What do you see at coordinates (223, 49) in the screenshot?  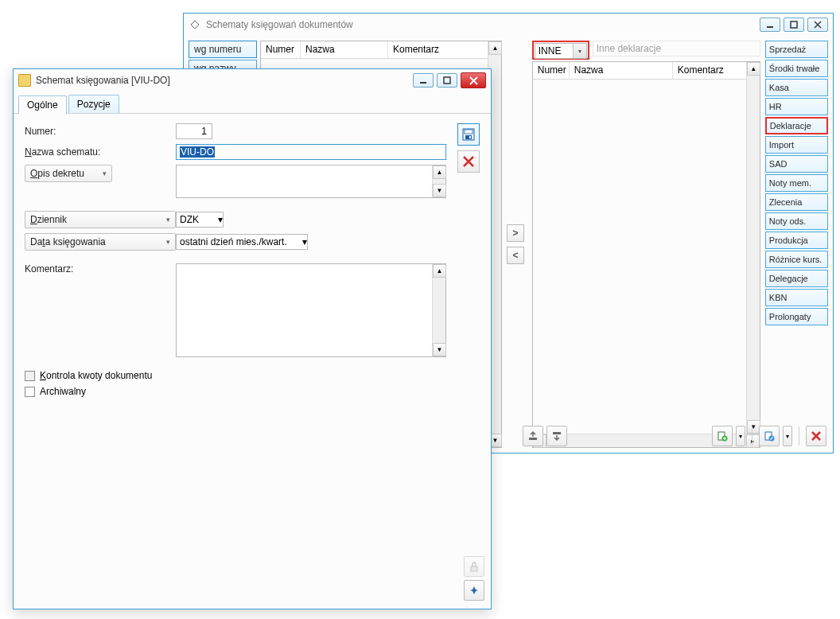 I see `sort-wg-numeru: wg numeru` at bounding box center [223, 49].